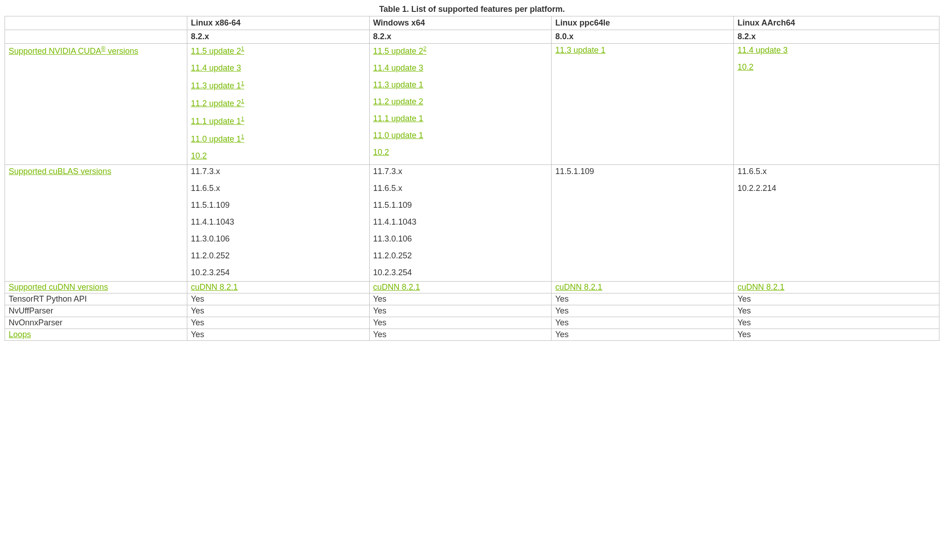  What do you see at coordinates (278, 104) in the screenshot?
I see `cuda-linux-x86: 11.5 update 2111.4 update 311.3 update 1…` at bounding box center [278, 104].